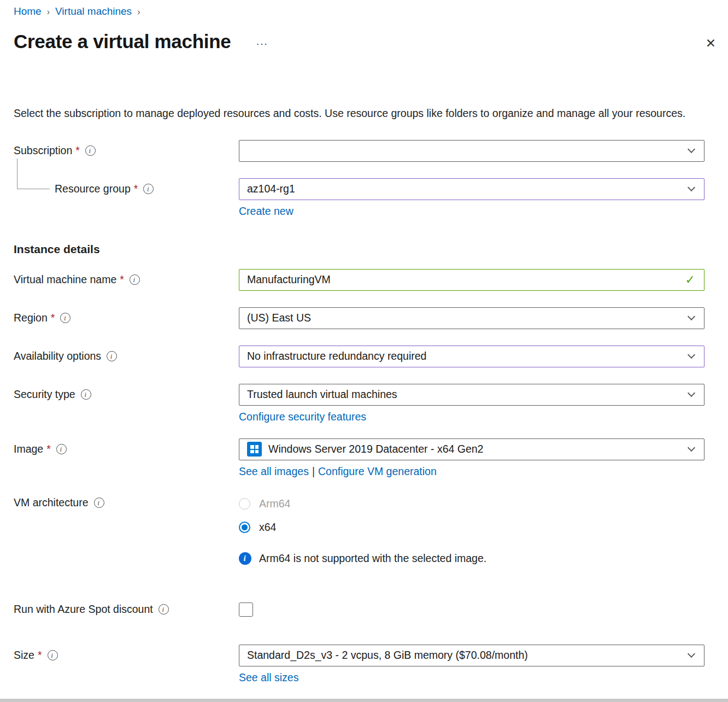 This screenshot has width=728, height=702. Describe the element at coordinates (364, 9) in the screenshot. I see `breadcrumb: Home › Virtual machines ›` at that location.